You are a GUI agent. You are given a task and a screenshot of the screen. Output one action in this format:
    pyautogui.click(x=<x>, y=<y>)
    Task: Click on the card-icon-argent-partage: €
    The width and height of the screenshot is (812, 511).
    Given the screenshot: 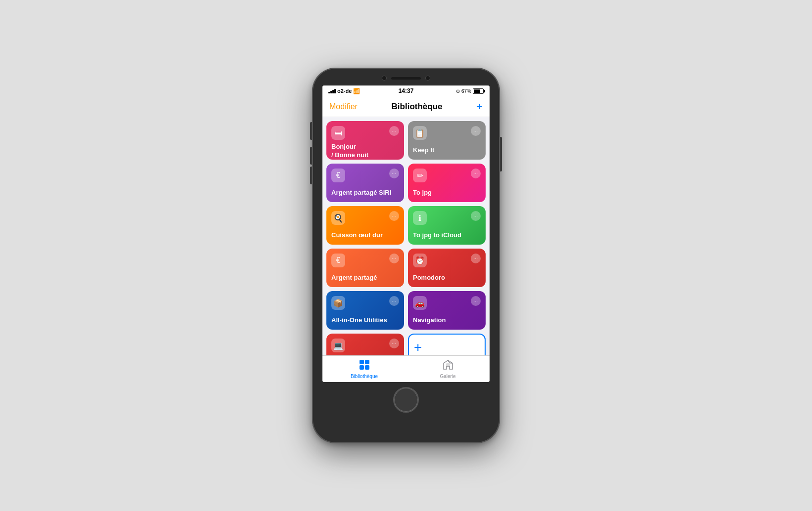 What is the action you would take?
    pyautogui.click(x=338, y=260)
    